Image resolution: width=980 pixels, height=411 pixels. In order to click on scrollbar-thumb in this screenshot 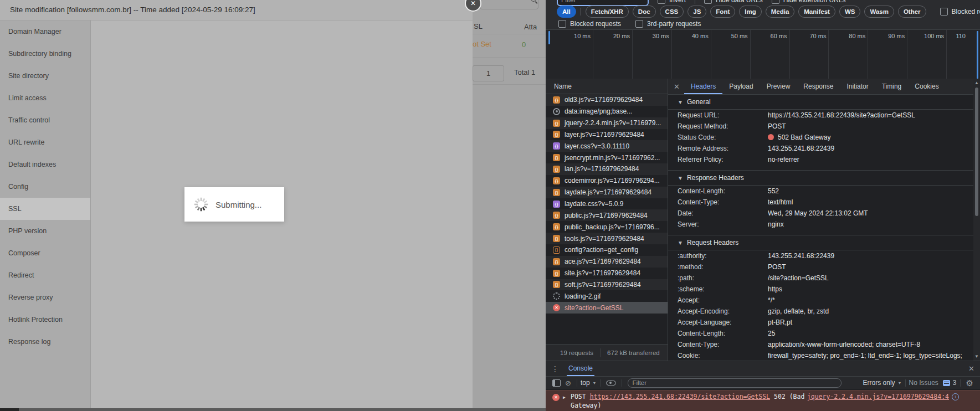, I will do `click(977, 152)`.